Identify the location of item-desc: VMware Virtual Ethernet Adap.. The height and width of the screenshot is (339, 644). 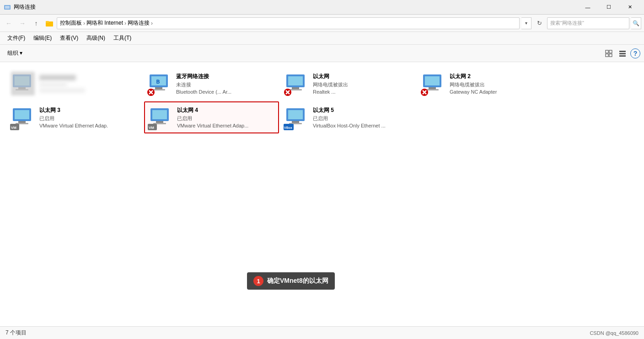
(80, 126).